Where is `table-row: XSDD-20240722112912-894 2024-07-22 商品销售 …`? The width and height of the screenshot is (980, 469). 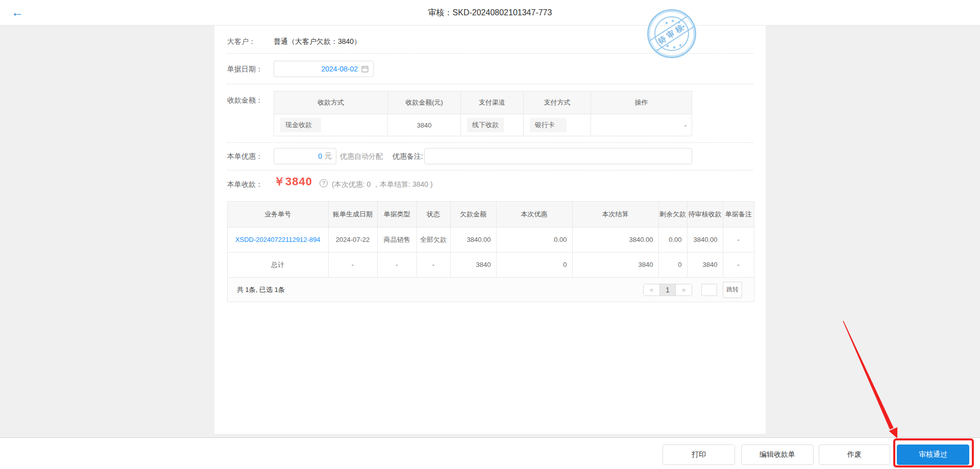 table-row: XSDD-20240722112912-894 2024-07-22 商品销售 … is located at coordinates (491, 240).